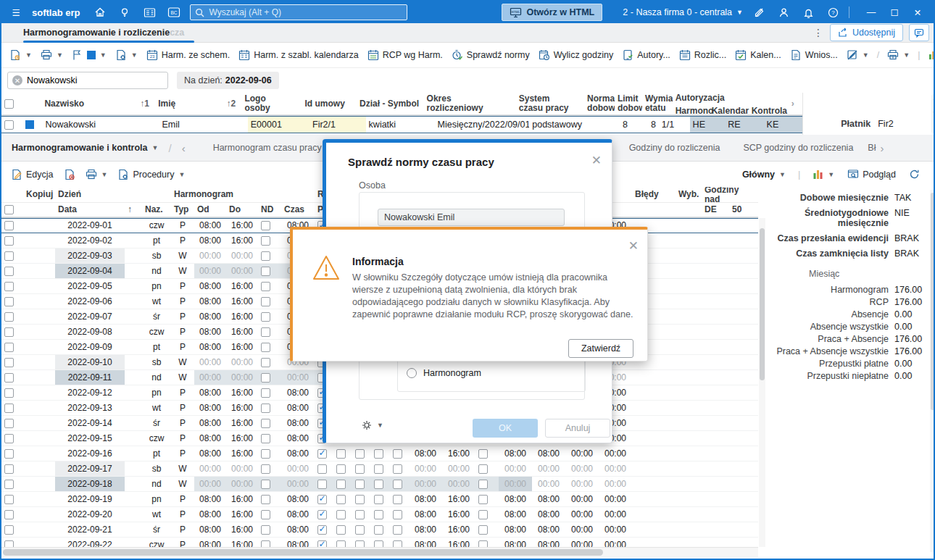 This screenshot has height=560, width=935. What do you see at coordinates (881, 148) in the screenshot?
I see `tabs-scroll-right-icon: ›` at bounding box center [881, 148].